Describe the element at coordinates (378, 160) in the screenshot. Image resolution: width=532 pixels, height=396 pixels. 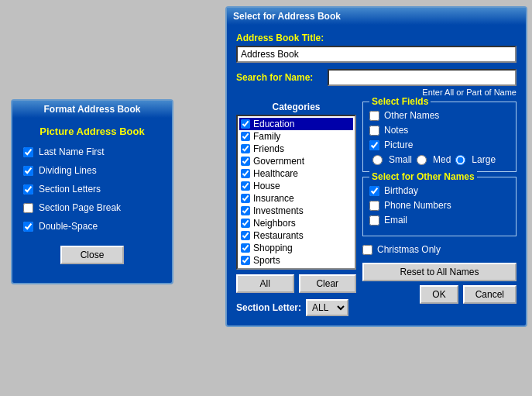
I see `size-small-radio` at that location.